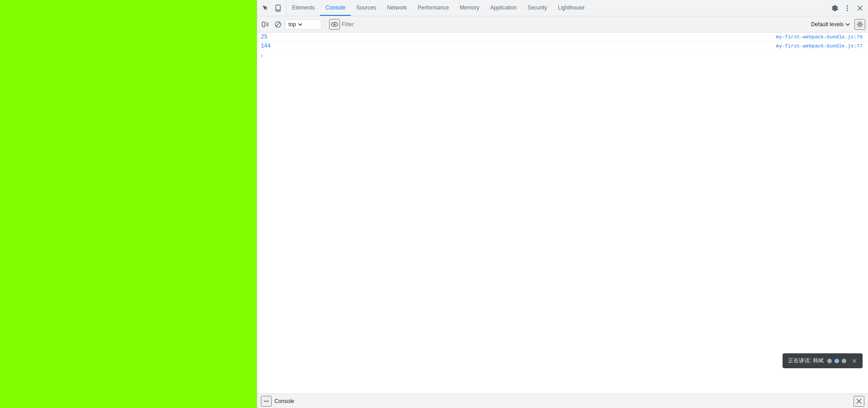 The width and height of the screenshot is (868, 408). I want to click on tab-application: Application, so click(504, 8).